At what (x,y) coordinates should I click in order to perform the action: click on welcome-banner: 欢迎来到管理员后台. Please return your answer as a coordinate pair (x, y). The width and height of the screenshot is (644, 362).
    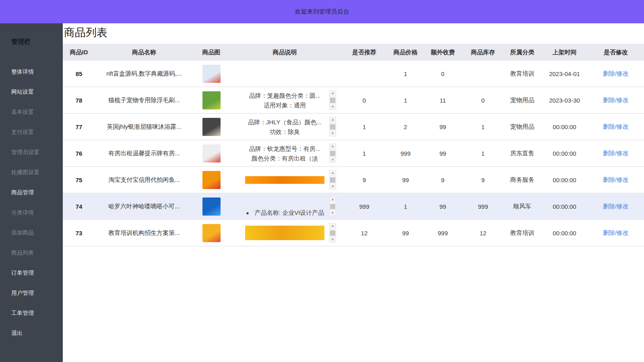
    Looking at the image, I should click on (322, 12).